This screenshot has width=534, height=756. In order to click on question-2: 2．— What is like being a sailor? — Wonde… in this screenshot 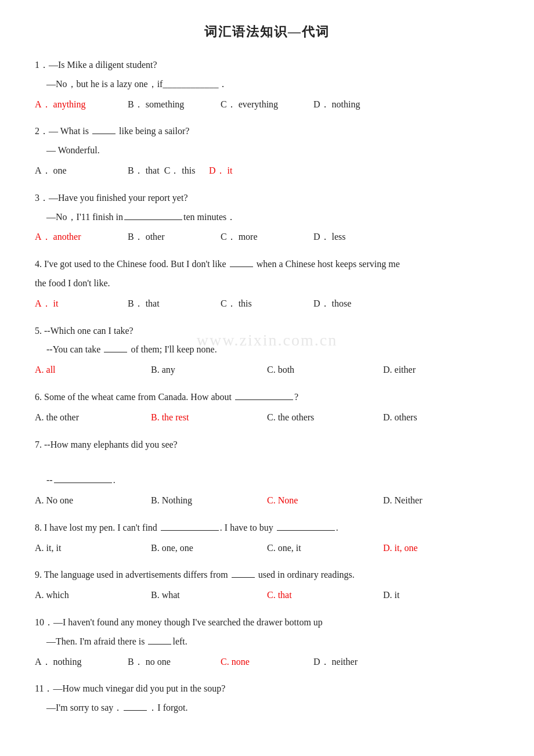, I will do `click(267, 151)`.